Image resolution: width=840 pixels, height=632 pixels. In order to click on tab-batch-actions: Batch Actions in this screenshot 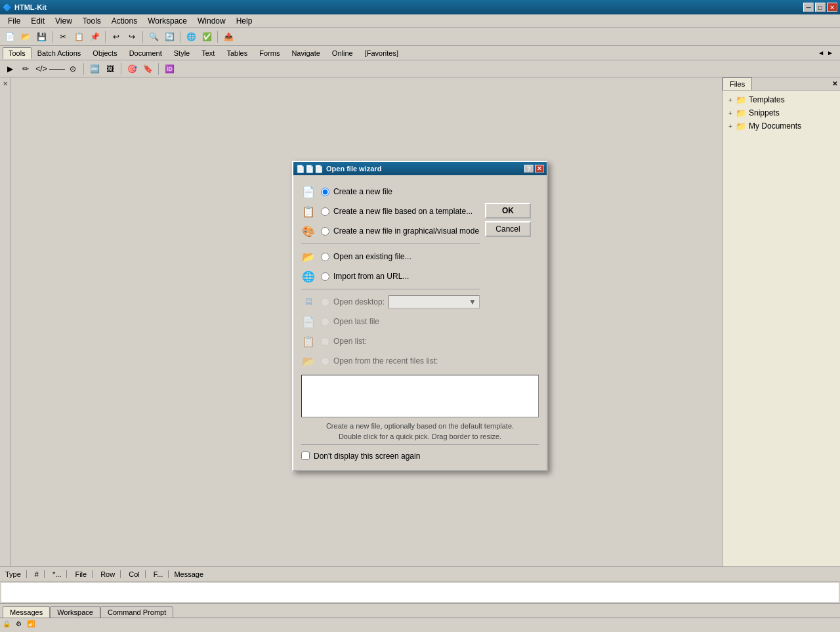, I will do `click(59, 53)`.